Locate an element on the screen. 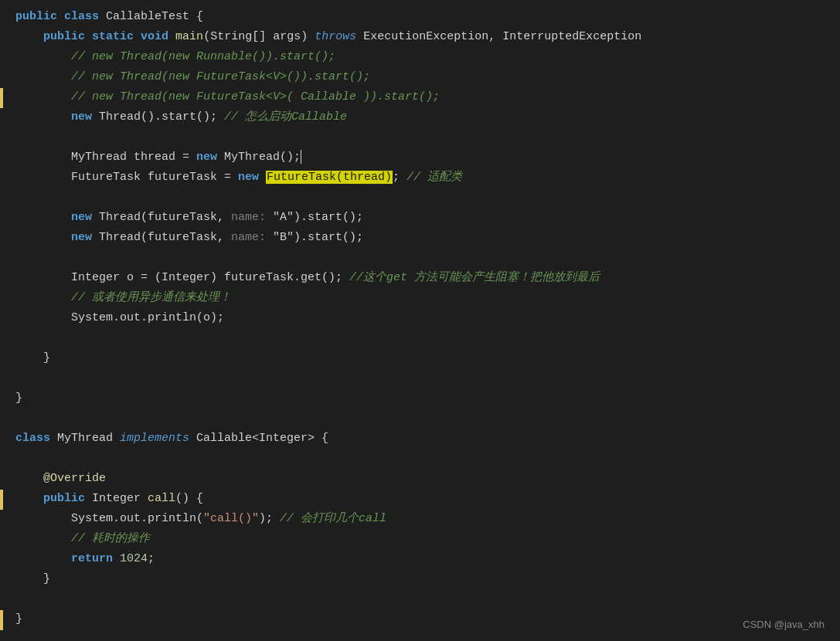  code-line: // new Thread(new Runnable()).start(); is located at coordinates (420, 58).